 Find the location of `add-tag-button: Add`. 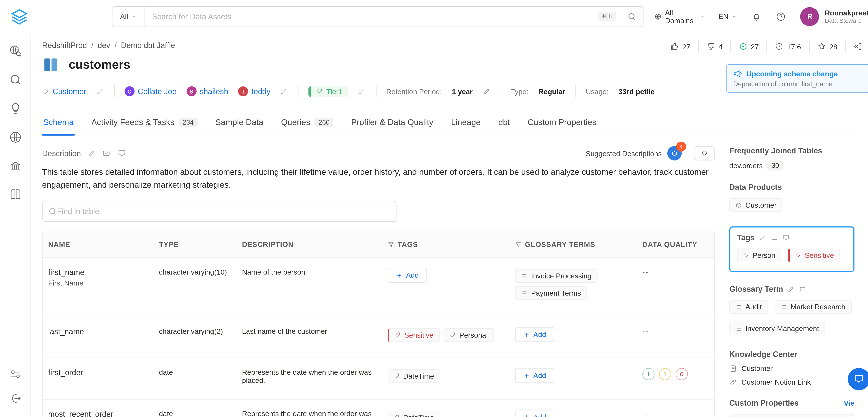

add-tag-button: Add is located at coordinates (407, 276).